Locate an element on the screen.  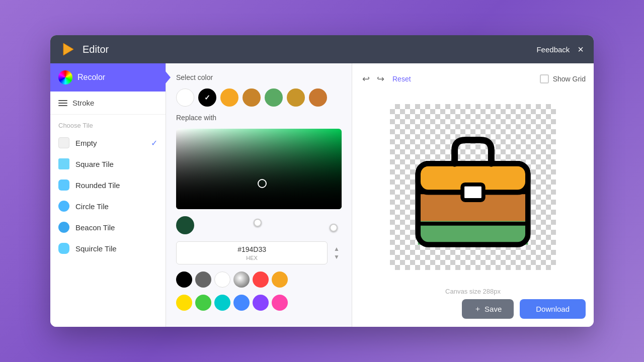
tile-label-rounded: Rounded Tile is located at coordinates (98, 185).